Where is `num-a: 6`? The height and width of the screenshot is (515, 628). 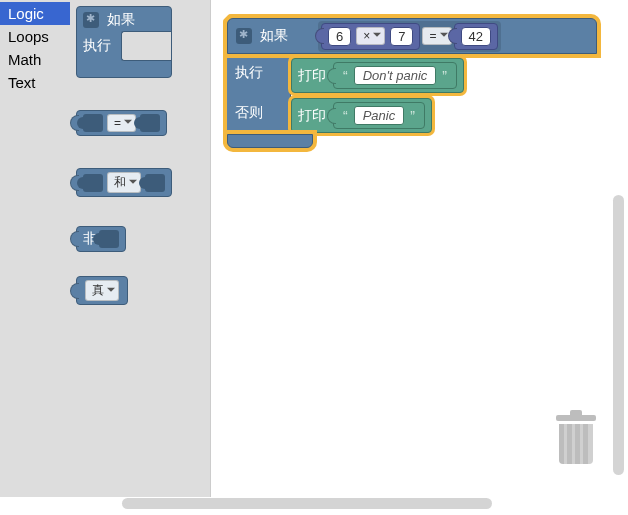
num-a: 6 is located at coordinates (340, 36).